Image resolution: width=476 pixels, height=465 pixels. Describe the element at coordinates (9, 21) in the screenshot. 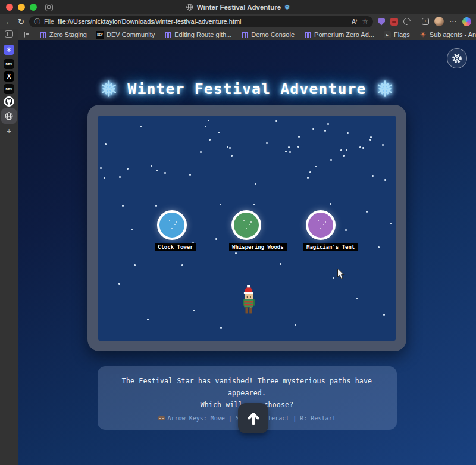

I see `back-button: ←` at that location.